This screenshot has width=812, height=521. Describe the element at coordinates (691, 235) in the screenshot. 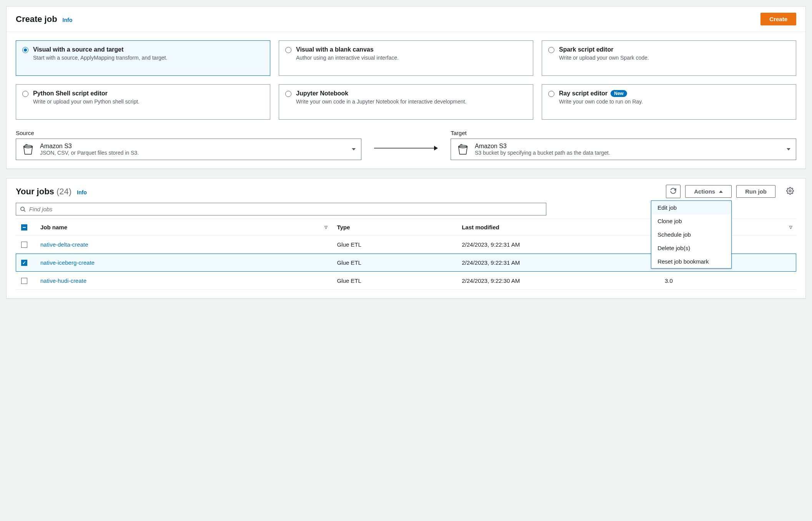

I see `actions-menu-item: Schedule job` at that location.